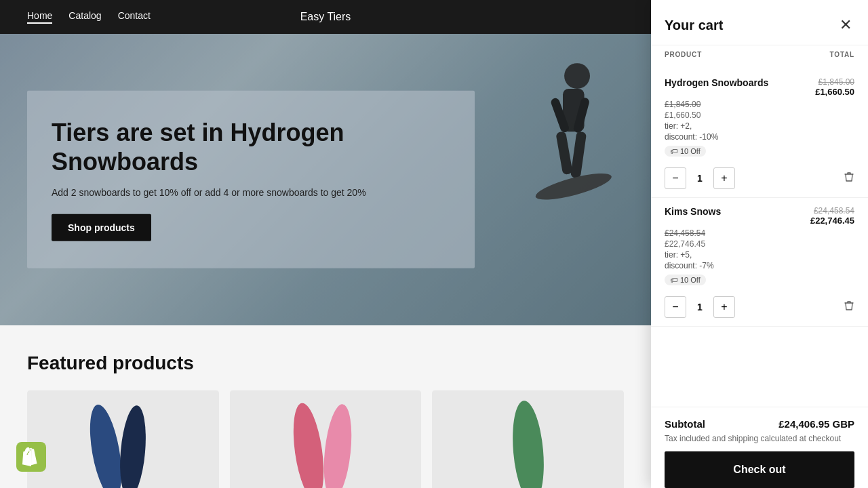  What do you see at coordinates (760, 266) in the screenshot?
I see `cart-item-2-discount: discount: -7%` at bounding box center [760, 266].